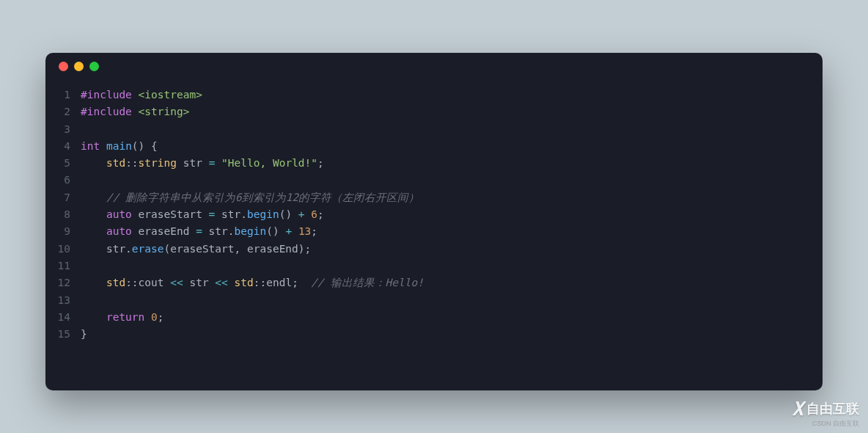  I want to click on line-number: 11, so click(63, 266).